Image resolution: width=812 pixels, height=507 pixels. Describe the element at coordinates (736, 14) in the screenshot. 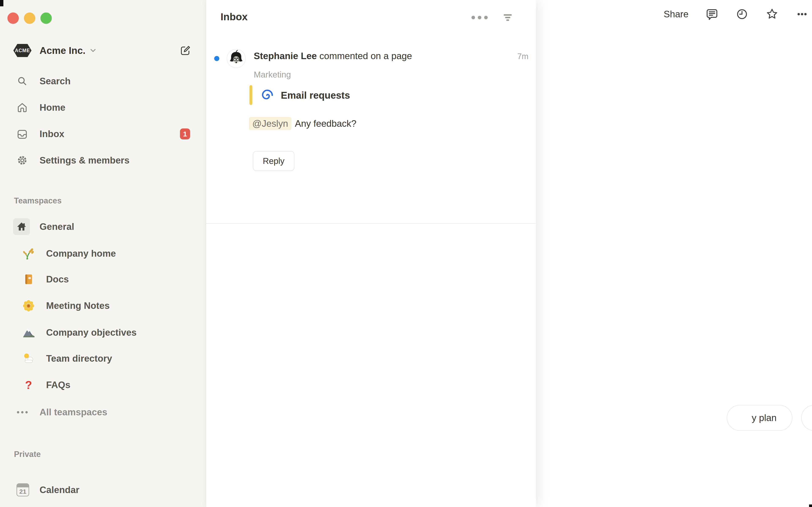

I see `page-topbar: Share` at that location.